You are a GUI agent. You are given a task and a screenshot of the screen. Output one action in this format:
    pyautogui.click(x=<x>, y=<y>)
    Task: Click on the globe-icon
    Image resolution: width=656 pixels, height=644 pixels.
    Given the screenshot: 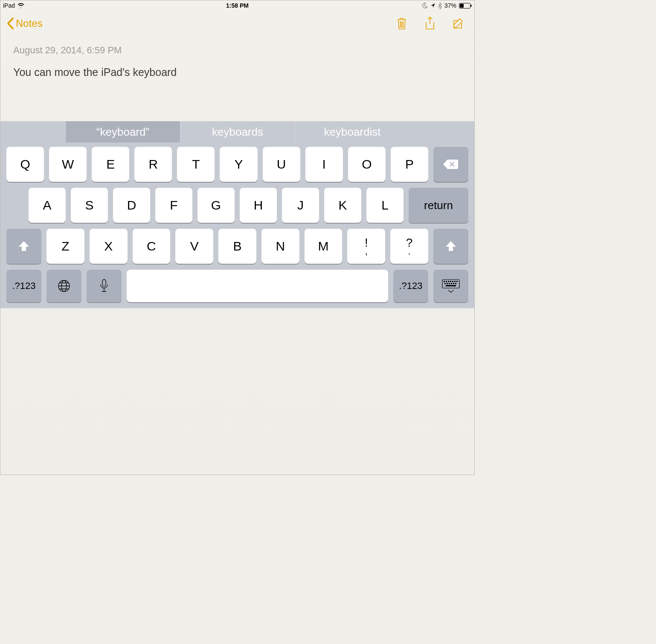 What is the action you would take?
    pyautogui.click(x=64, y=286)
    